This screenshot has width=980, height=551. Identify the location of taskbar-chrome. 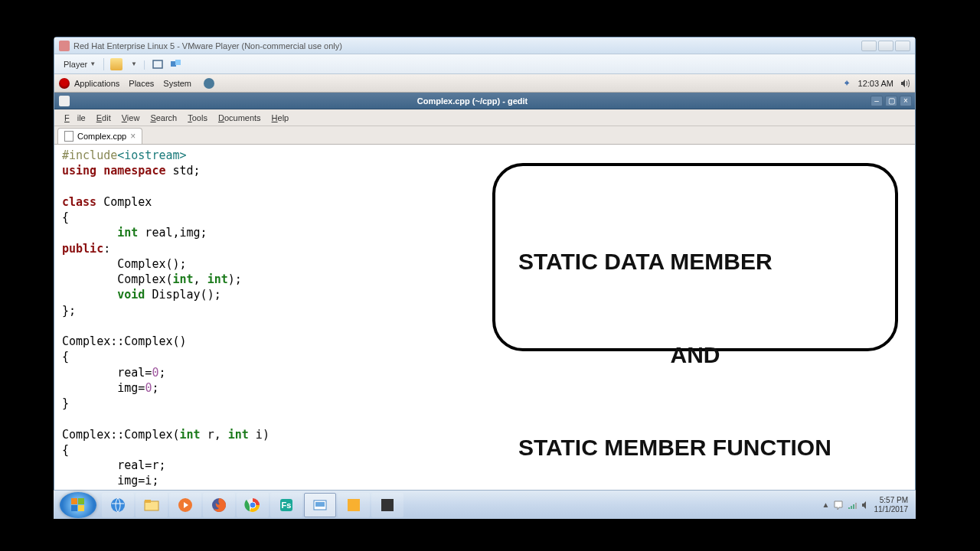
(253, 505).